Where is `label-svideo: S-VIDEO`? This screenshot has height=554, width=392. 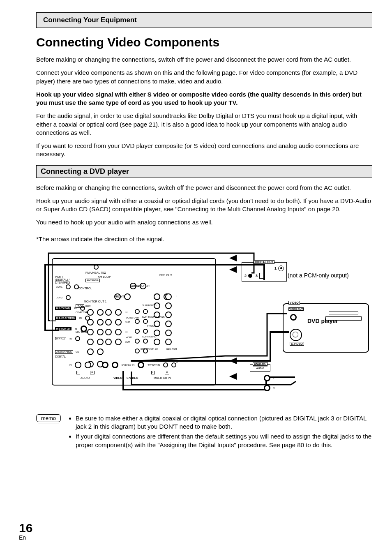
label-svideo: S-VIDEO is located at coordinates (297, 344).